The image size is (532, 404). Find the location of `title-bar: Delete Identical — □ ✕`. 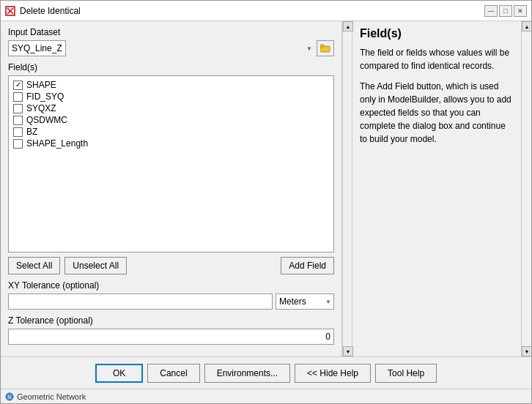

title-bar: Delete Identical — □ ✕ is located at coordinates (266, 11).